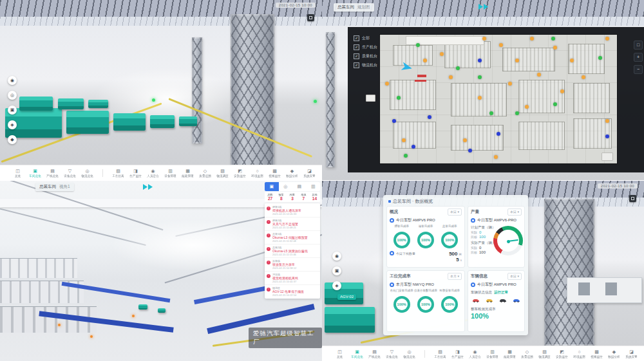  What do you see at coordinates (366, 48) in the screenshot?
I see `map-layer-item: ✓ 生产机台` at bounding box center [366, 48].